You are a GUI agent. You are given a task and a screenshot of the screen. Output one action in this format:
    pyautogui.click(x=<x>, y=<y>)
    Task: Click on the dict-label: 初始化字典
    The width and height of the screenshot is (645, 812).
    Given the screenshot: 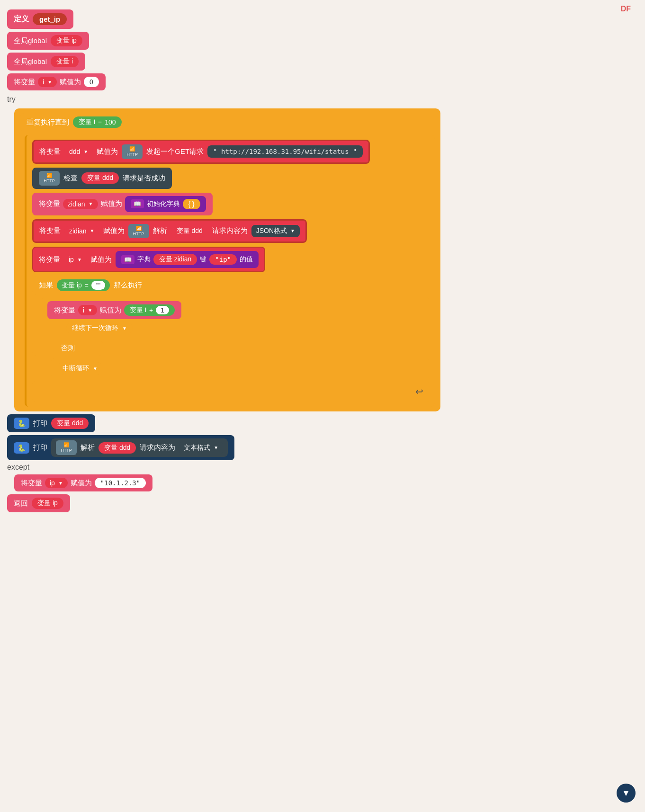 What is the action you would take?
    pyautogui.click(x=163, y=204)
    